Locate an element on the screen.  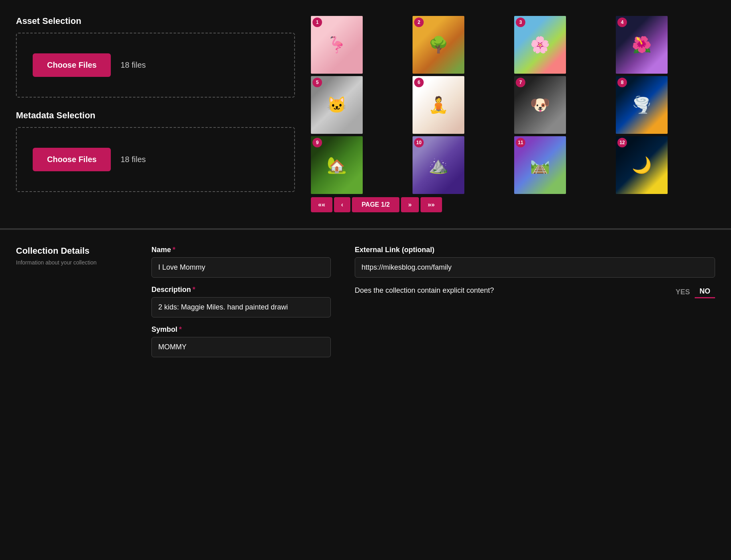
metadata-choose-files-button: Choose Files is located at coordinates (72, 159).